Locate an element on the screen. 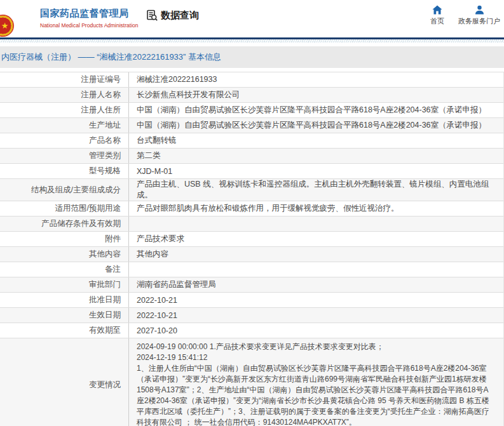 The width and height of the screenshot is (504, 426). table-row: 生产地址 中国（湖南）自由贸易试验区长沙芙蓉片区隆平高科技园合平路618号A座2… is located at coordinates (252, 126).